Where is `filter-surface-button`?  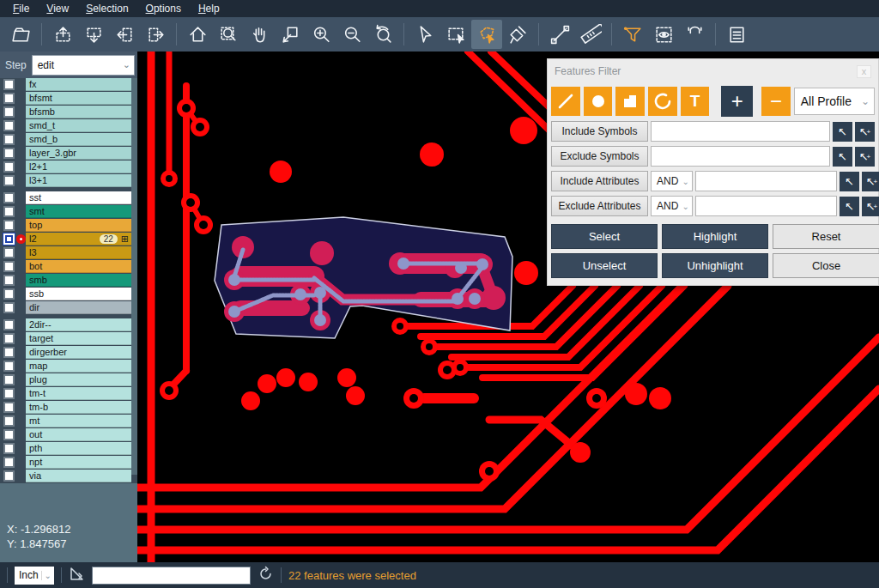 filter-surface-button is located at coordinates (630, 101).